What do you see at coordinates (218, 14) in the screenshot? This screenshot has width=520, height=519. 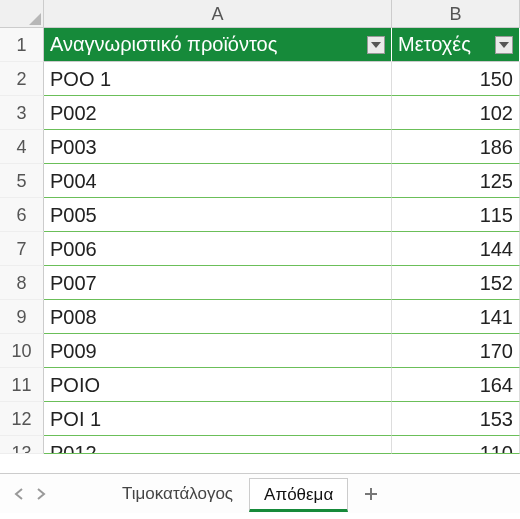 I see `column-header-A: A` at bounding box center [218, 14].